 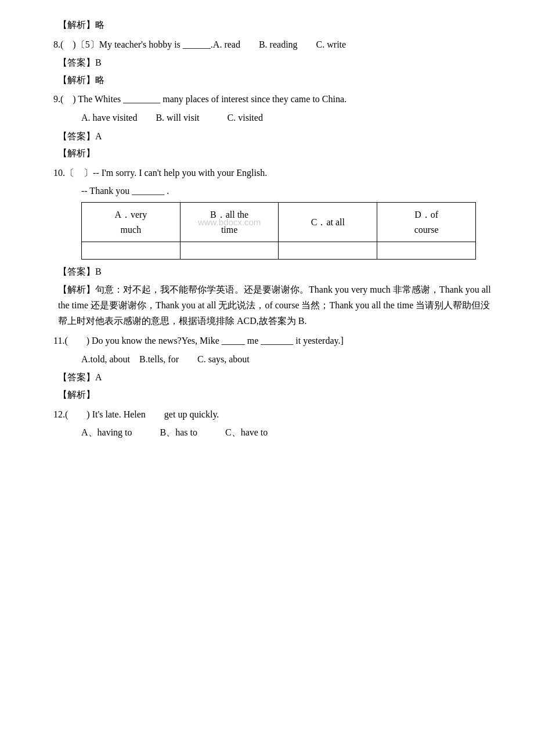 I want to click on q10-answer: 【答案】B, so click(x=279, y=272).